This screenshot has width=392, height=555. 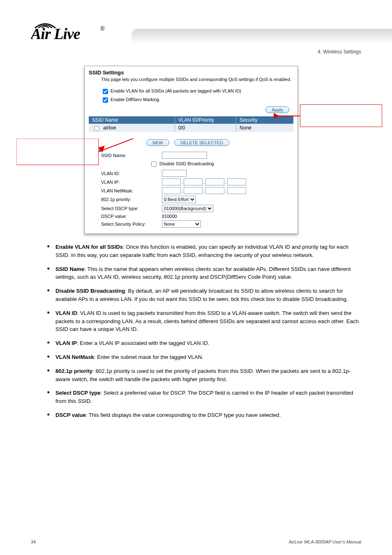 I want to click on list-item: Enable VLAN for all SSIDs: Once this fun…, so click(x=204, y=251).